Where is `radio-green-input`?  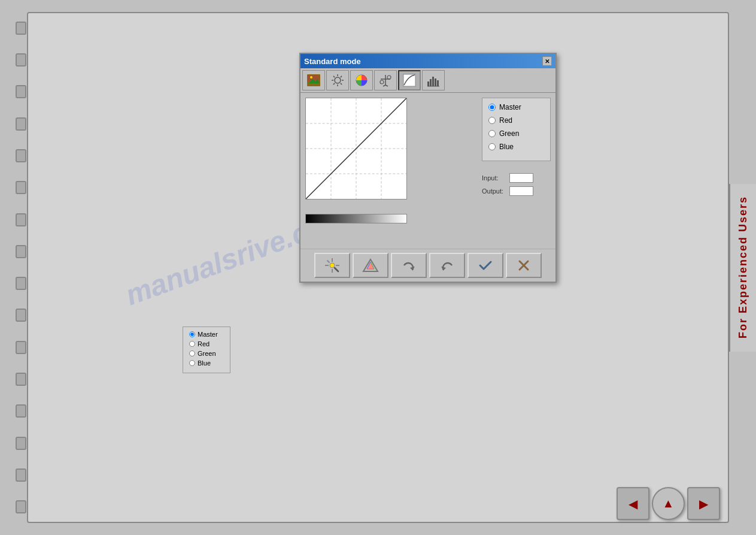
radio-green-input is located at coordinates (492, 134).